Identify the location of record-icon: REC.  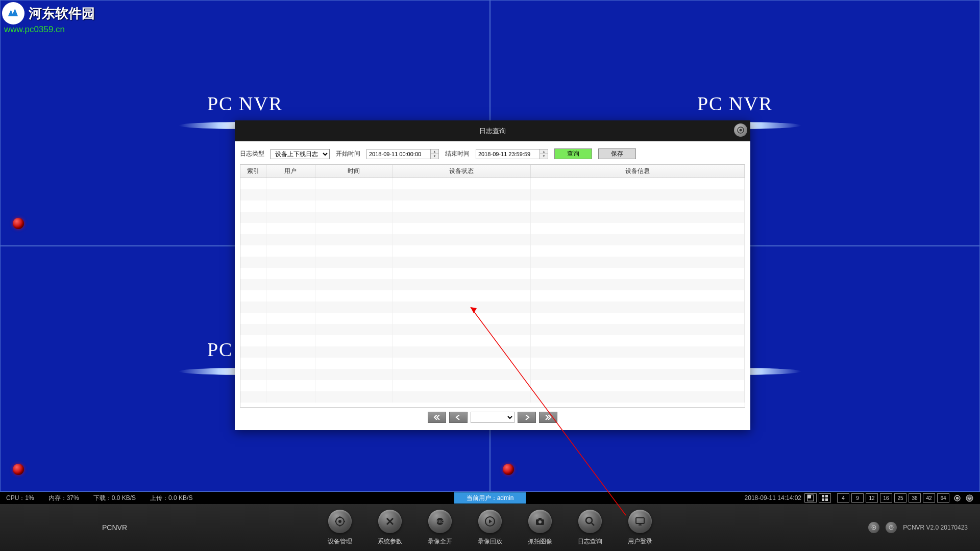
(440, 521).